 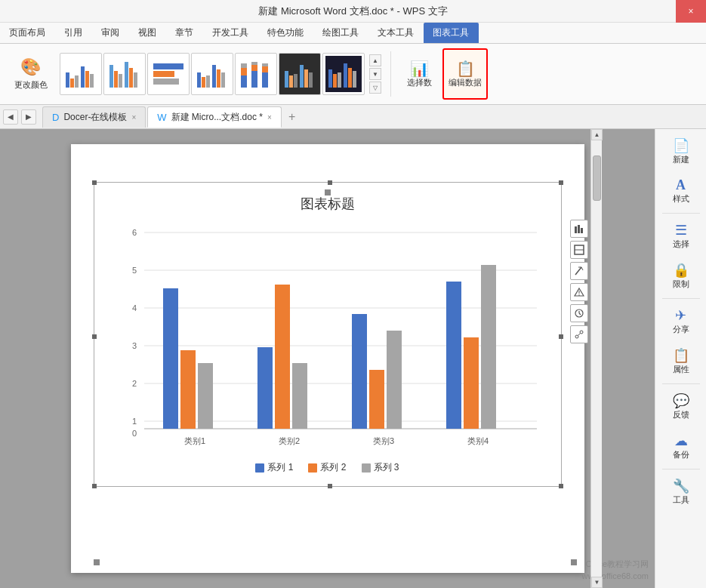 I want to click on select-icon: ☰, so click(x=681, y=230).